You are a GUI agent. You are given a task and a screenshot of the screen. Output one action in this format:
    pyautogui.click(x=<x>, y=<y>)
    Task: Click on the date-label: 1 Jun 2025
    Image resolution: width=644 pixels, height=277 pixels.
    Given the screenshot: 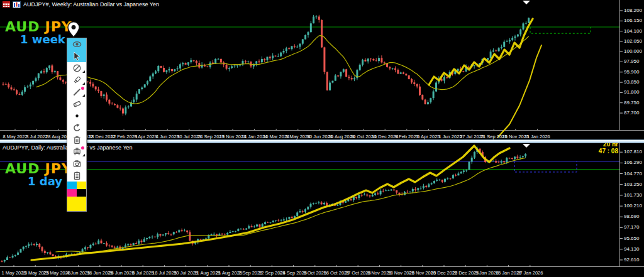 What is the action you would take?
    pyautogui.click(x=450, y=137)
    